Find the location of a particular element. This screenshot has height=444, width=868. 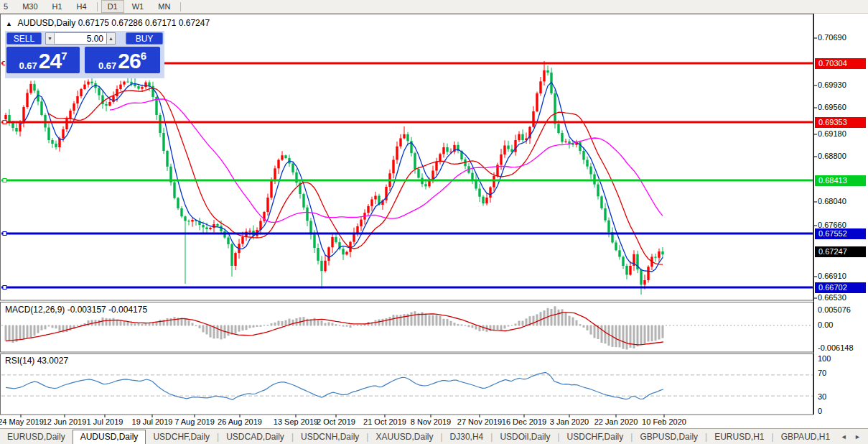

tab-scroll-arrows: ◄ ► is located at coordinates (854, 437).